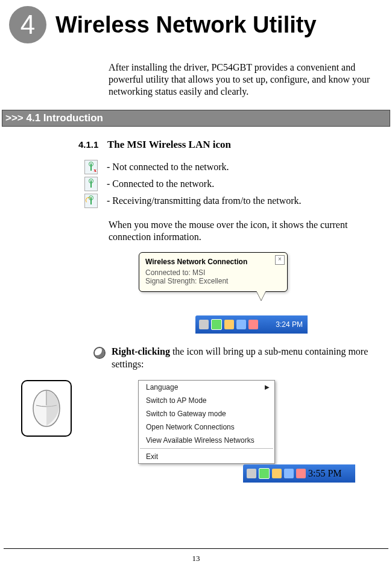  Describe the element at coordinates (206, 440) in the screenshot. I see `menu-item-available-networks: View Available Wireless Networks` at that location.